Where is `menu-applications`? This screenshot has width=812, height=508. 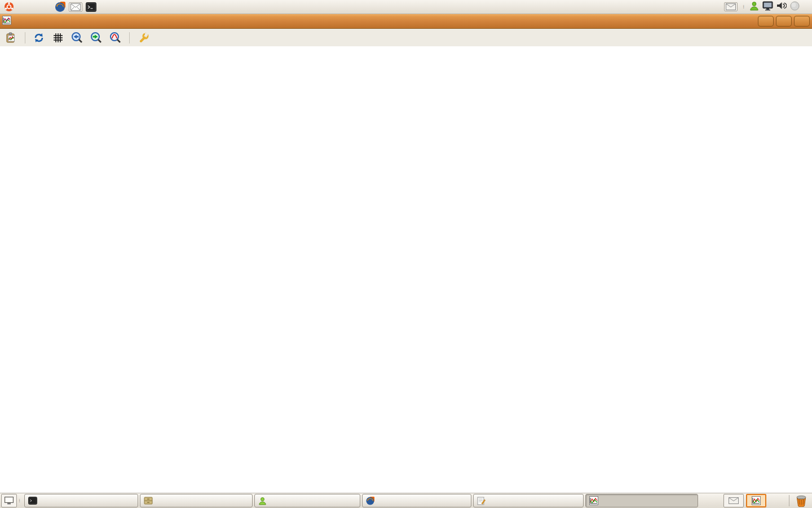
menu-applications is located at coordinates (22, 7).